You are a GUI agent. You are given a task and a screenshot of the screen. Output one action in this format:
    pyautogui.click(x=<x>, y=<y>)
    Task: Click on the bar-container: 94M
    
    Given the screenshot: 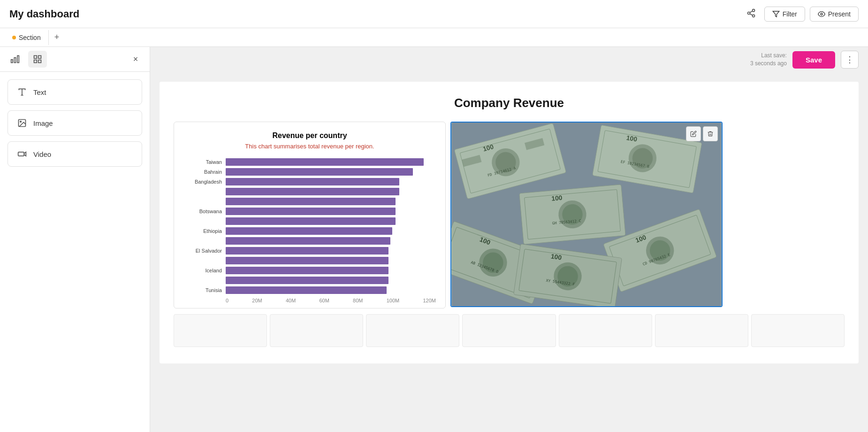 What is the action you would take?
    pyautogui.click(x=331, y=241)
    